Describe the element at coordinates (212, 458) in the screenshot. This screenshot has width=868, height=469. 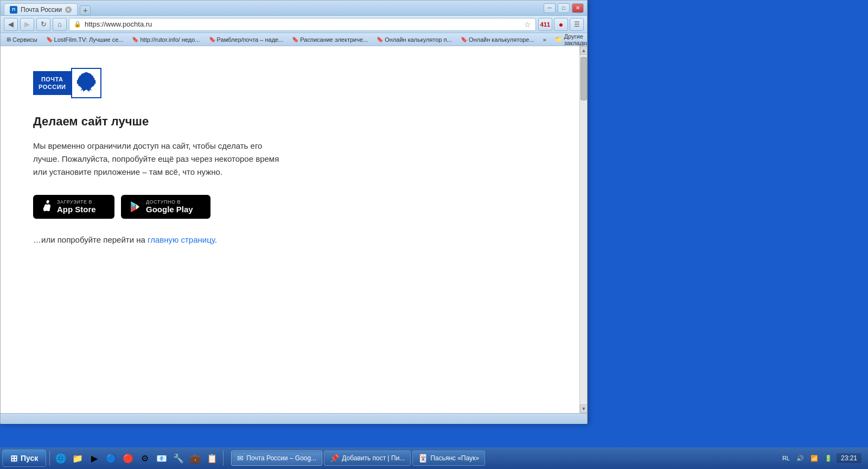
I see `quick-launch-extra7: 📋` at that location.